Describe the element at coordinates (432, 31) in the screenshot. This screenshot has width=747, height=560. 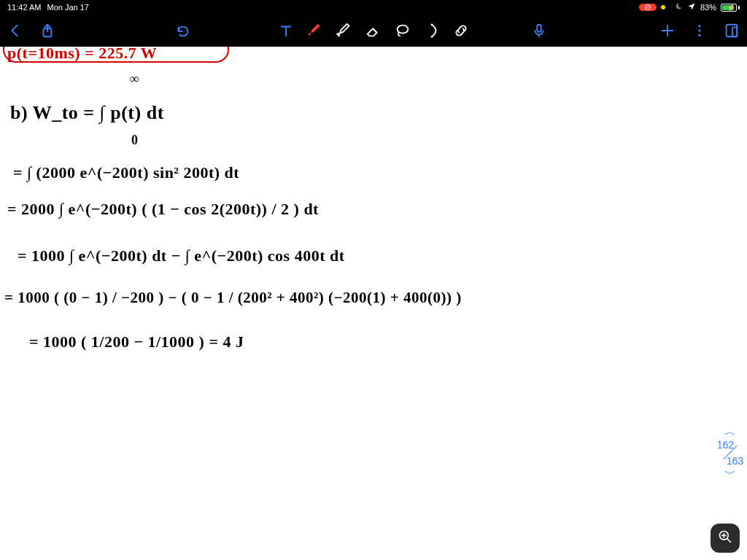
I see `shape-tool-icon` at that location.